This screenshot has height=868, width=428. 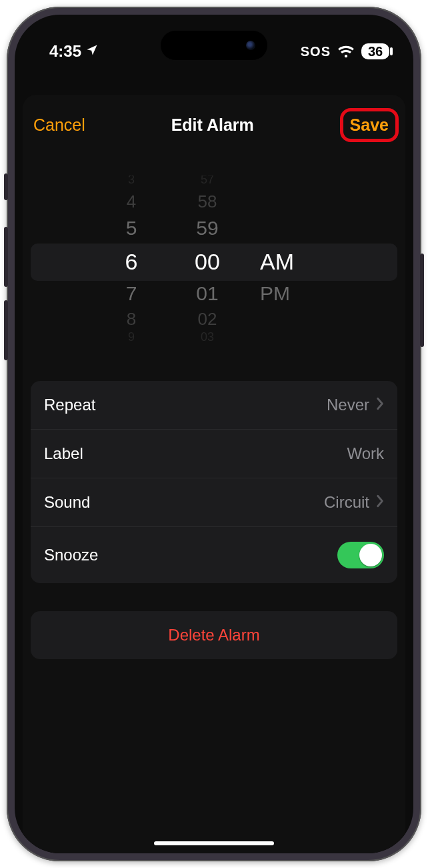 I want to click on silent-switch, so click(x=6, y=187).